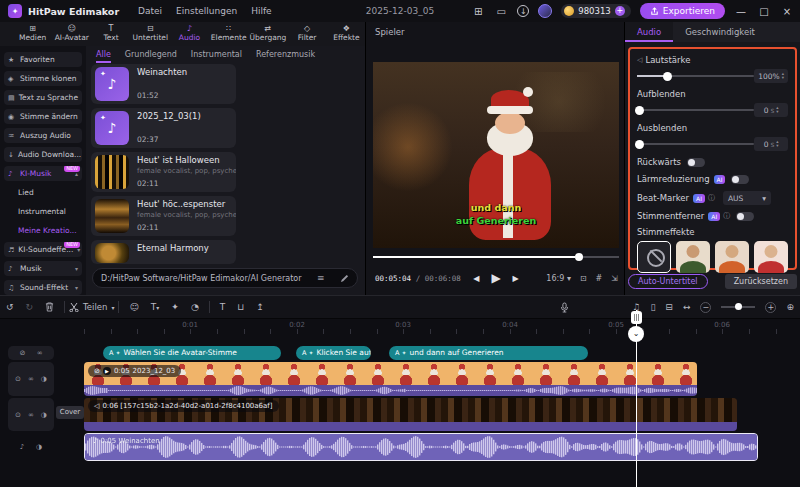 This screenshot has width=800, height=487. Describe the element at coordinates (43, 78) in the screenshot. I see `sidebar-item-stimme-klonen: ◈Stimme klonen` at that location.